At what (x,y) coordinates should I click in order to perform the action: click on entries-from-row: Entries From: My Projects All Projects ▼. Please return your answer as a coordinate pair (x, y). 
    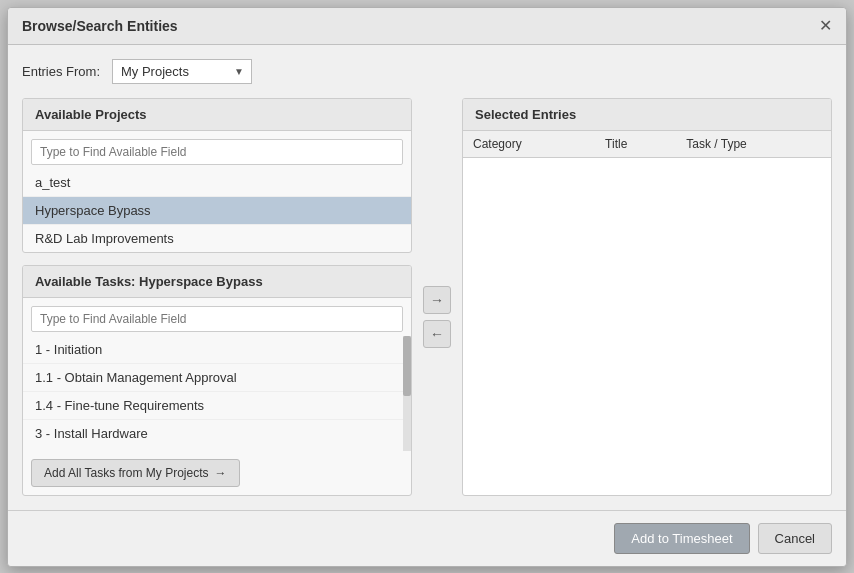
    Looking at the image, I should click on (427, 72).